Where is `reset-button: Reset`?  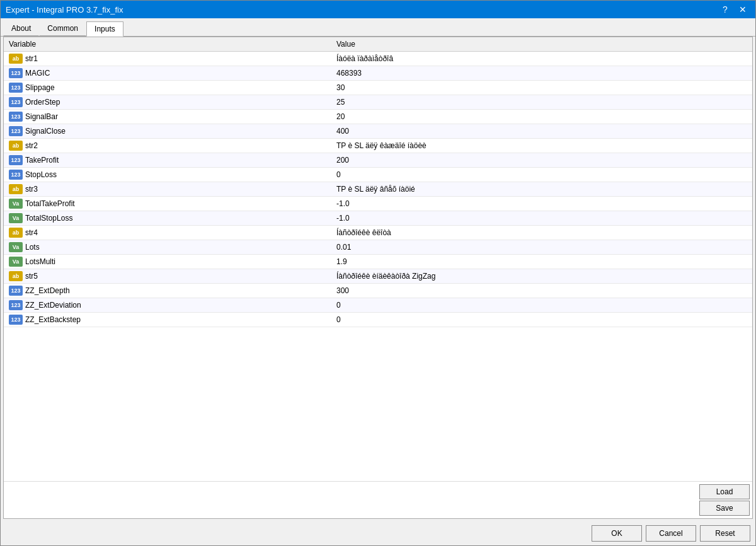 reset-button: Reset is located at coordinates (725, 533).